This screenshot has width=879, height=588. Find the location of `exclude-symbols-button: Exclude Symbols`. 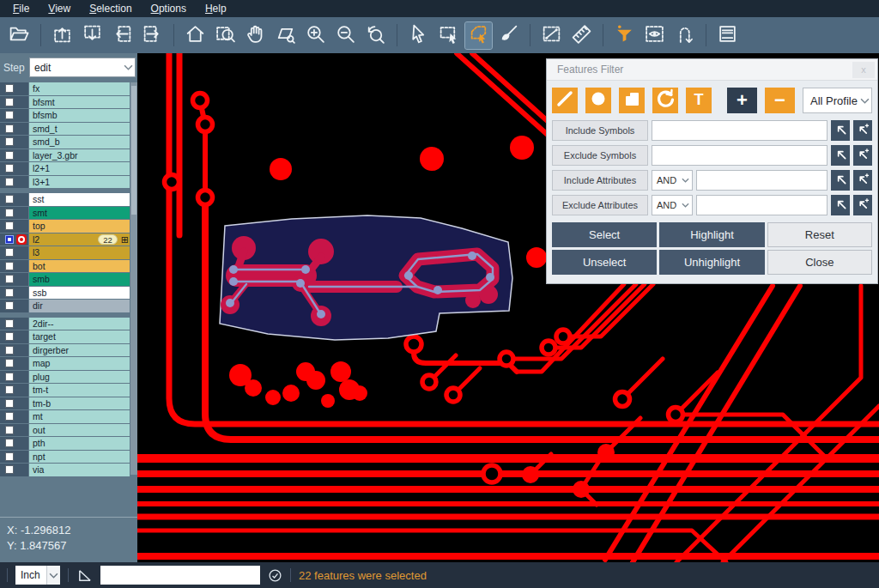

exclude-symbols-button: Exclude Symbols is located at coordinates (600, 155).